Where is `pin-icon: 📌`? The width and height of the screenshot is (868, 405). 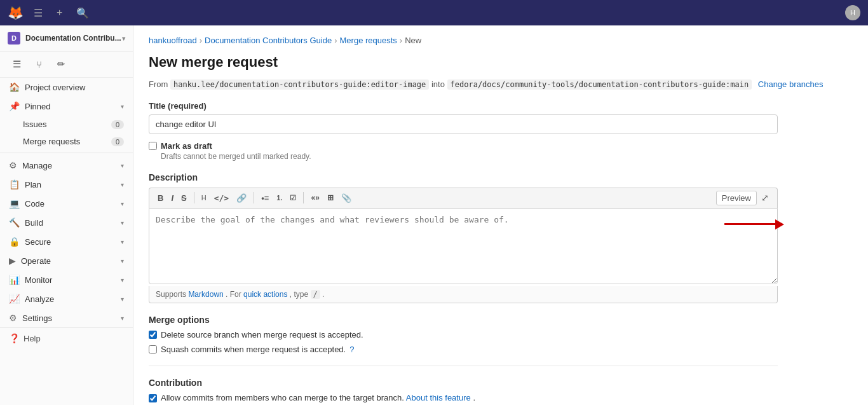
pin-icon: 📌 is located at coordinates (14, 106).